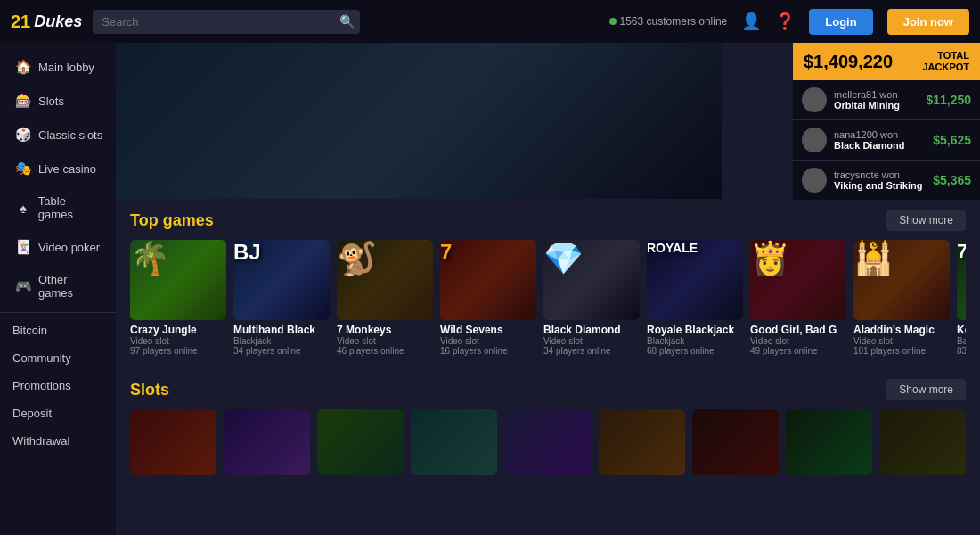 The width and height of the screenshot is (980, 535). What do you see at coordinates (886, 62) in the screenshot?
I see `jackpot-header: $1,409,220 TOTAL JACKPOT` at bounding box center [886, 62].